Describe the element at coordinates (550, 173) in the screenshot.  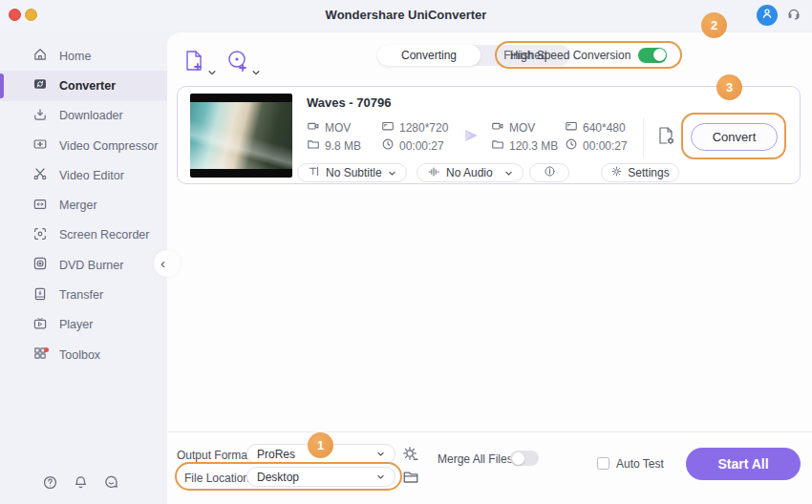
I see `info-icon` at that location.